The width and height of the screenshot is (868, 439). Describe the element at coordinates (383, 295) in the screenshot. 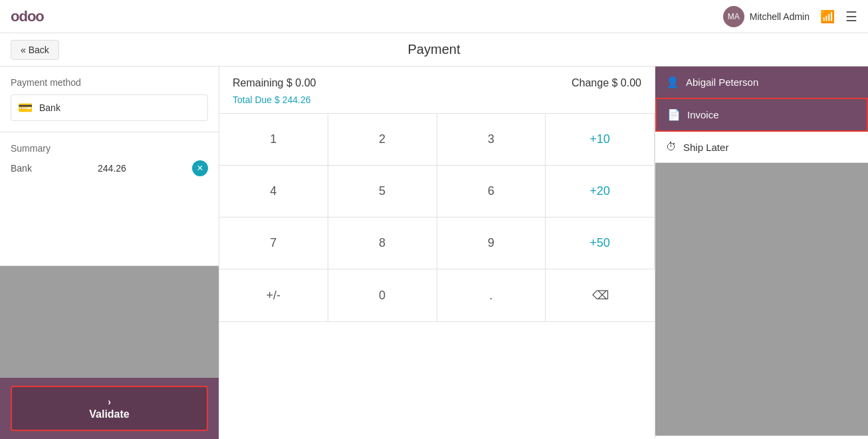

I see `numpad-key-0: 0` at that location.